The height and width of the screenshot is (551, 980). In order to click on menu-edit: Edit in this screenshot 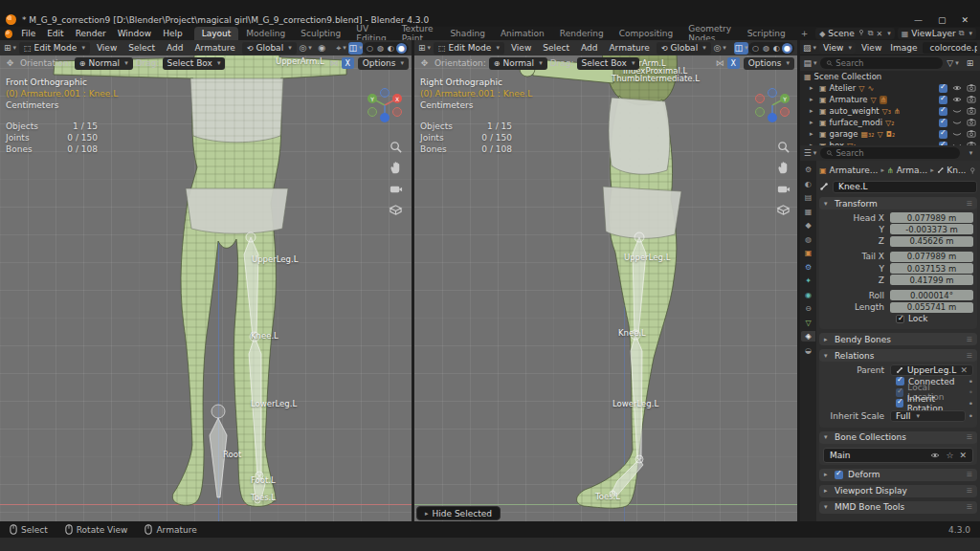, I will do `click(56, 33)`.